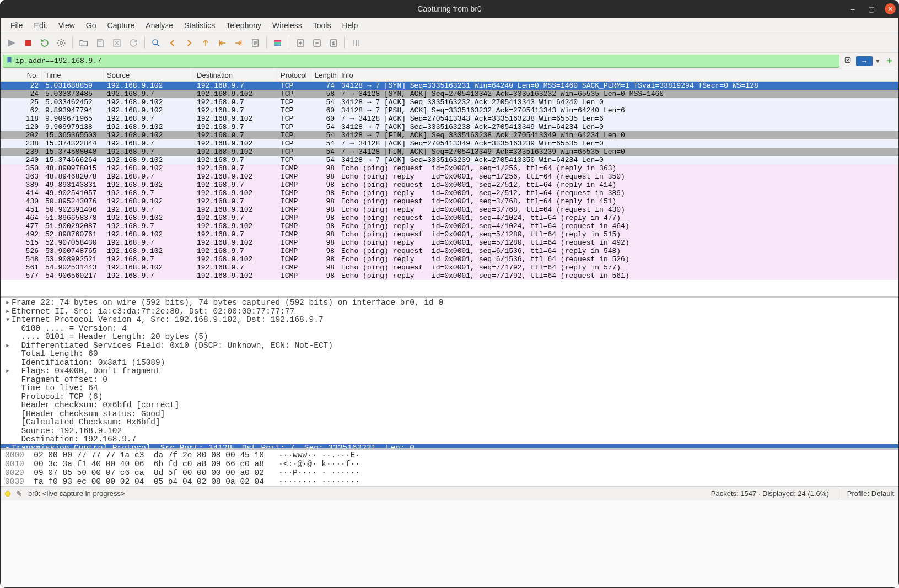 The width and height of the screenshot is (899, 588). Describe the element at coordinates (100, 43) in the screenshot. I see `save-file-icon` at that location.